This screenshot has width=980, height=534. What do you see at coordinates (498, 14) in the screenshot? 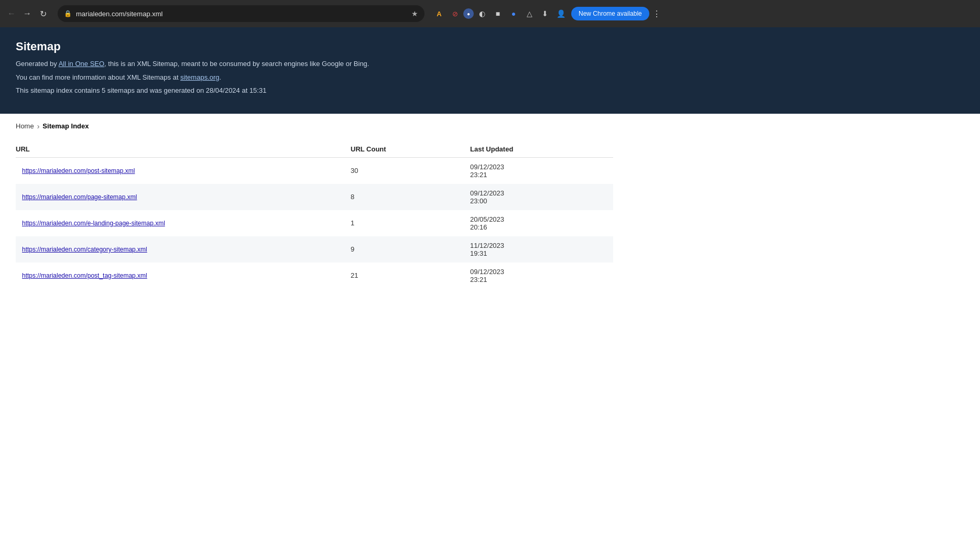
I see `ext-icon-5: ■` at bounding box center [498, 14].